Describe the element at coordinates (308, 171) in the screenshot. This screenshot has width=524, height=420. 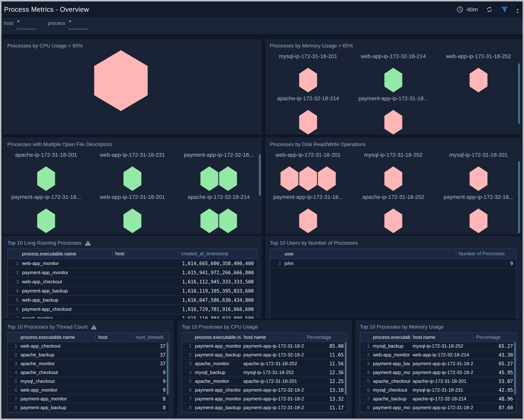
I see `process-group: web-app-ip-172-31-18-201` at that location.